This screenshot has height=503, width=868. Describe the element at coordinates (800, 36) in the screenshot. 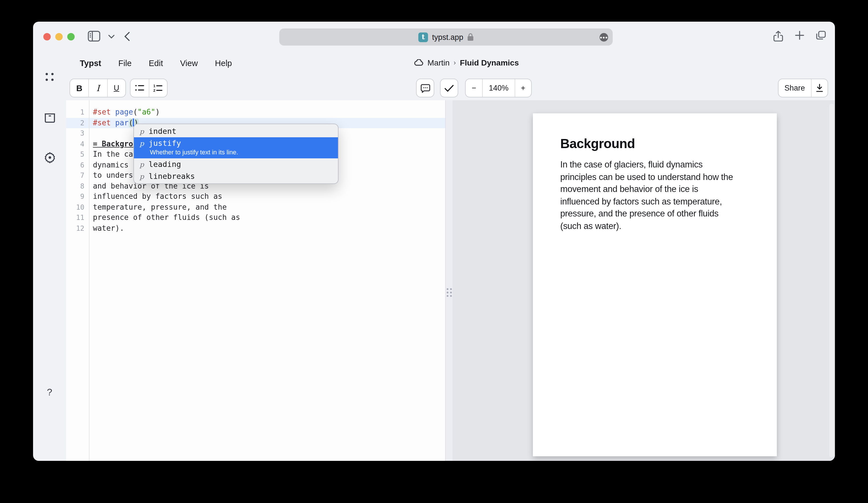

I see `browser-actions` at that location.